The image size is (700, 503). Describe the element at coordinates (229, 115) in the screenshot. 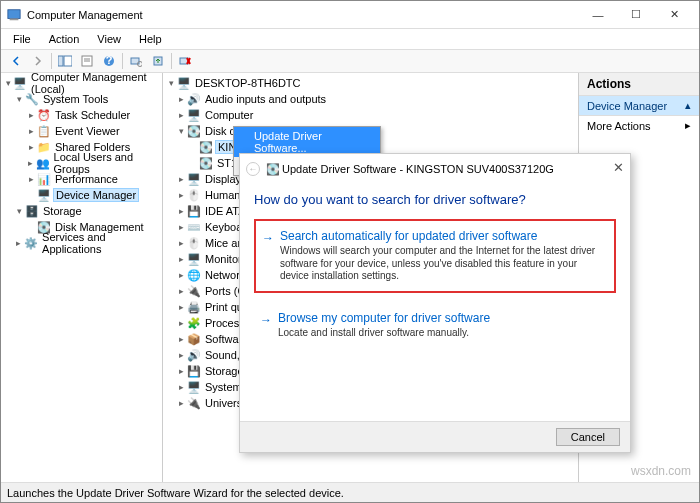

I see `device-label: Computer` at that location.